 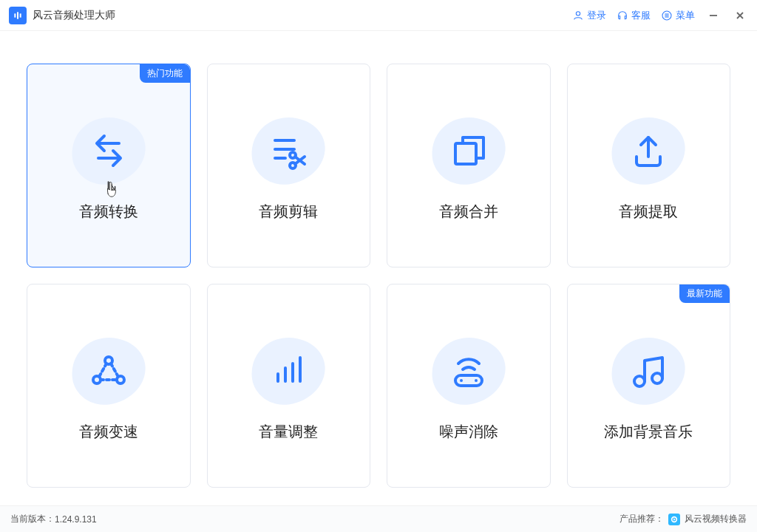 I want to click on login-button: 登录, so click(x=589, y=16).